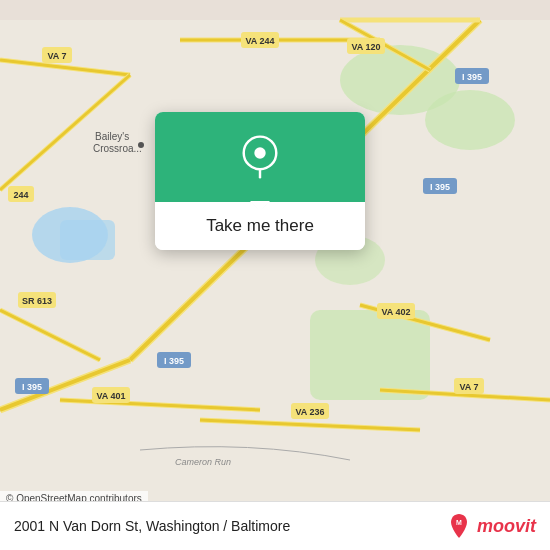 The image size is (550, 550). What do you see at coordinates (118, 148) in the screenshot?
I see `svg-text: Crossroa...` at bounding box center [118, 148].